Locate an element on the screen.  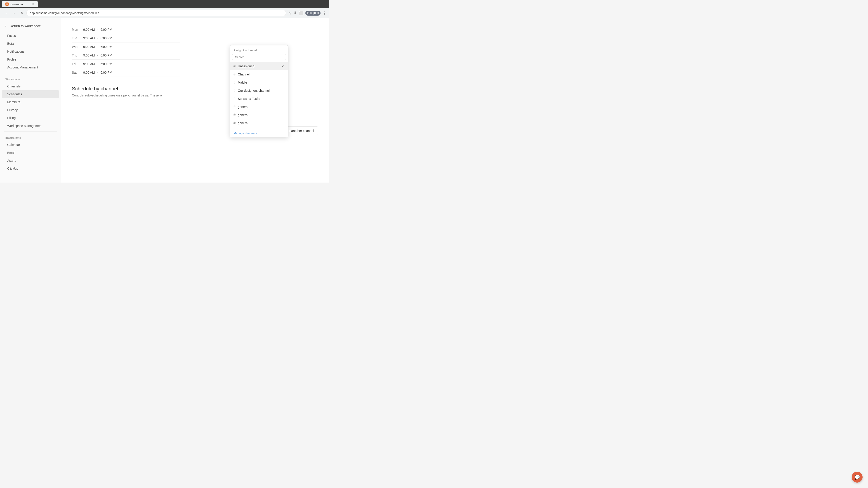
sidebar-item-workspace-management: Workspace Management is located at coordinates (30, 126).